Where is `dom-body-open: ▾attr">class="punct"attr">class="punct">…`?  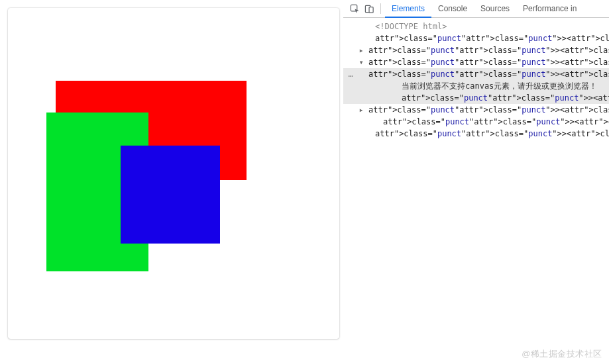
dom-body-open: ▾attr">class="punct"attr">class="punct">… is located at coordinates (476, 62).